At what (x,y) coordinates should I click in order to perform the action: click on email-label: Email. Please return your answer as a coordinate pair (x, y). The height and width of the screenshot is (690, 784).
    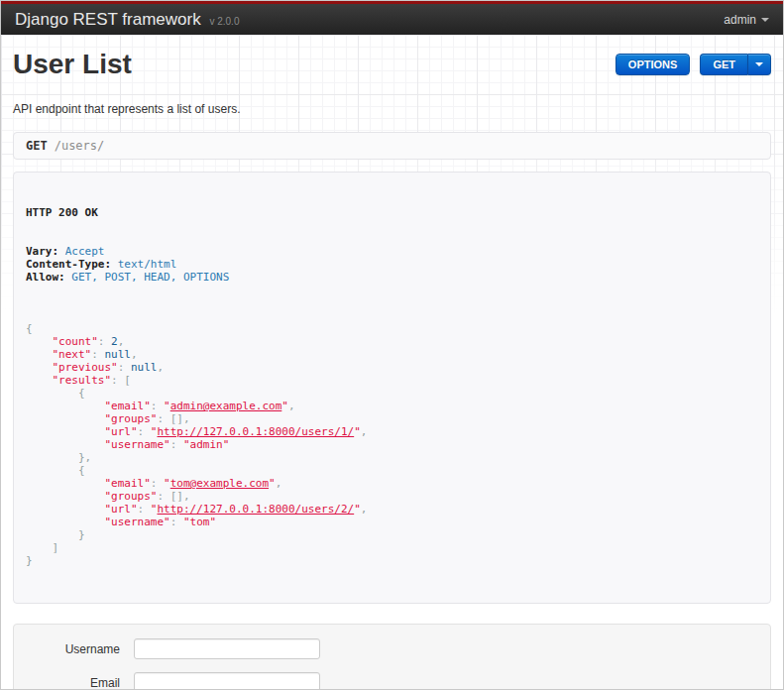
    Looking at the image, I should click on (73, 683).